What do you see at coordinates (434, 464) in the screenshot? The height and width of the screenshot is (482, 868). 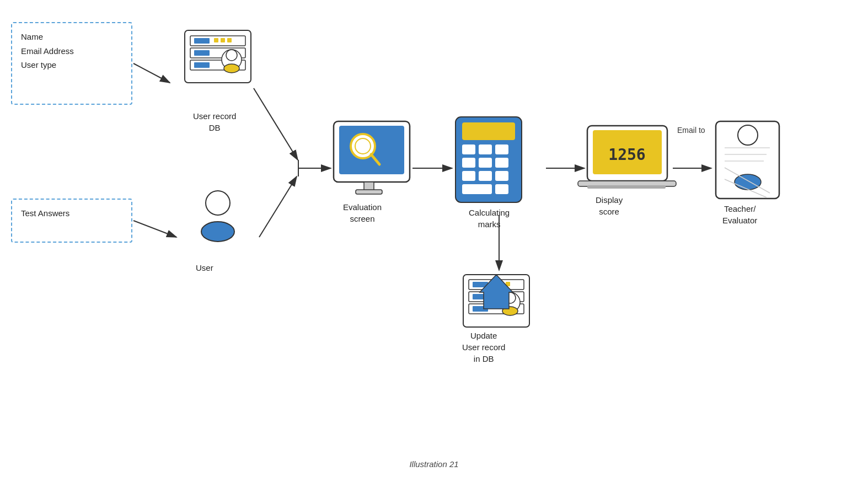 I see `diagram-caption: Illustration 21` at bounding box center [434, 464].